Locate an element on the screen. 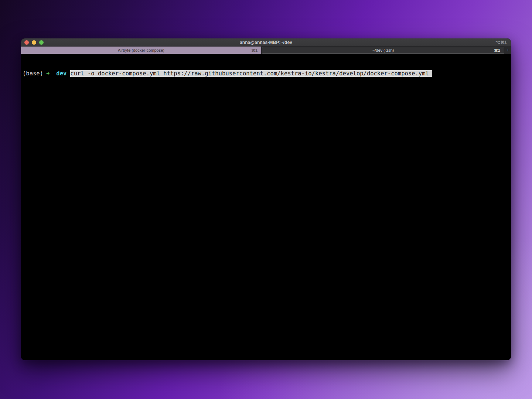 The image size is (532, 399). window-title: anna@annas-MBP:~/dev is located at coordinates (266, 42).